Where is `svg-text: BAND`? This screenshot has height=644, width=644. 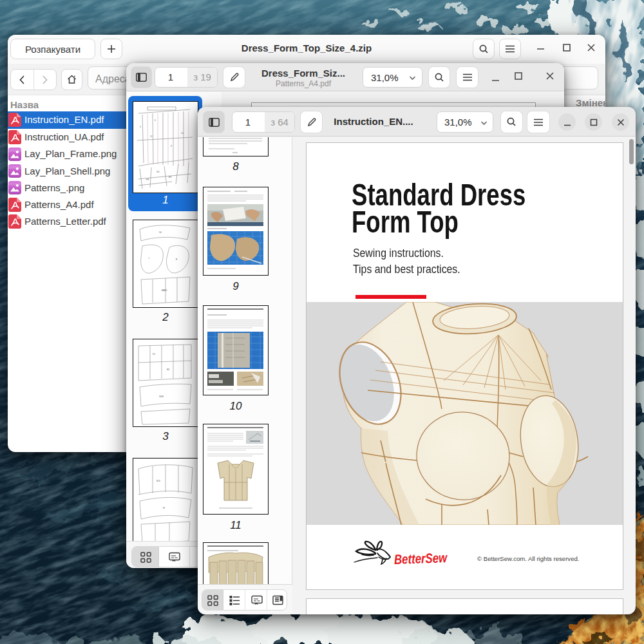
svg-text: BAND is located at coordinates (165, 290).